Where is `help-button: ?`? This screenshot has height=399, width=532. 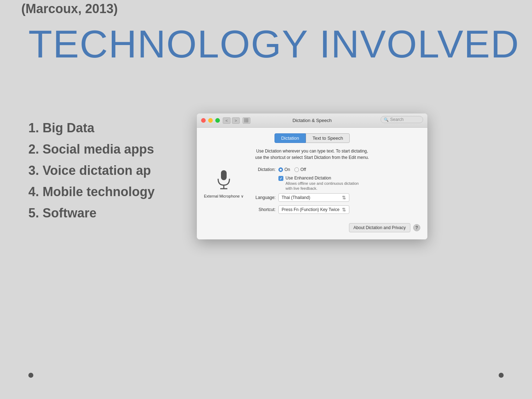 help-button: ? is located at coordinates (417, 228).